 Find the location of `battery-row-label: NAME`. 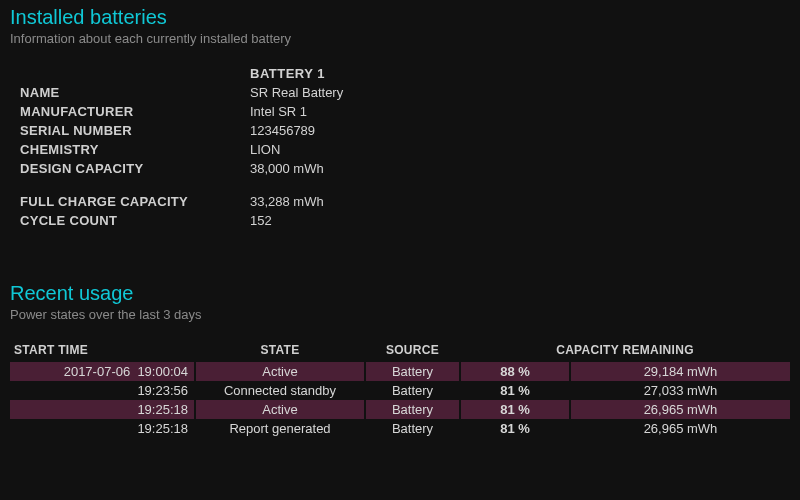

battery-row-label: NAME is located at coordinates (130, 92).